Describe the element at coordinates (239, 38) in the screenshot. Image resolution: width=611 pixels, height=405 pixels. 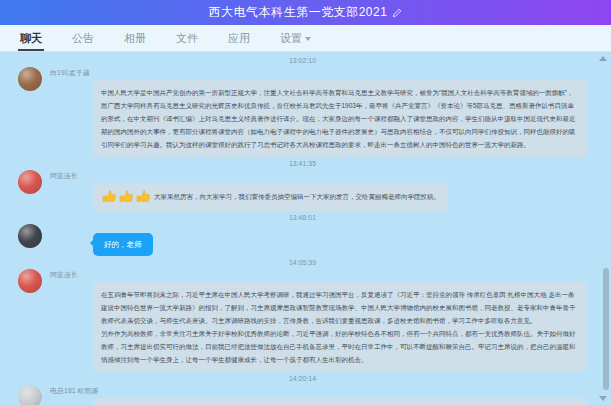
I see `tab-apps-label: 应用` at that location.